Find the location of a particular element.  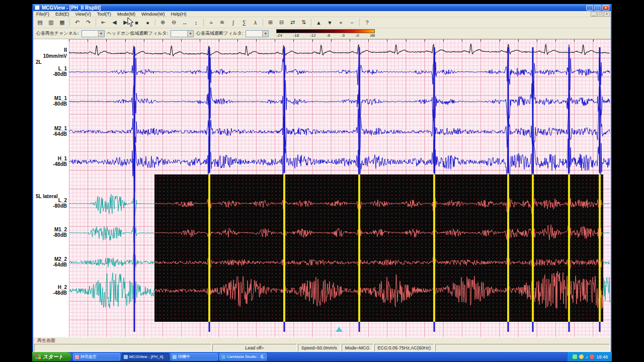

volume-tray-icon: ♪ is located at coordinates (587, 357).